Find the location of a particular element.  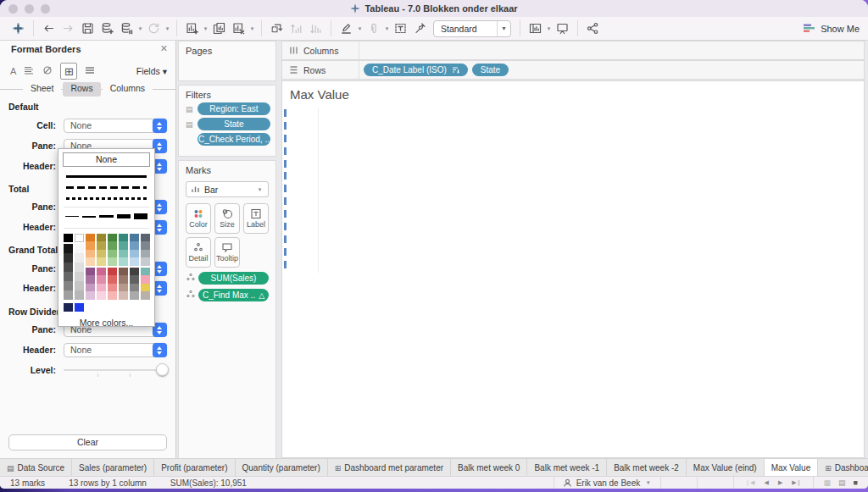

sheet-tab: Quantity (parameter) is located at coordinates (281, 467).